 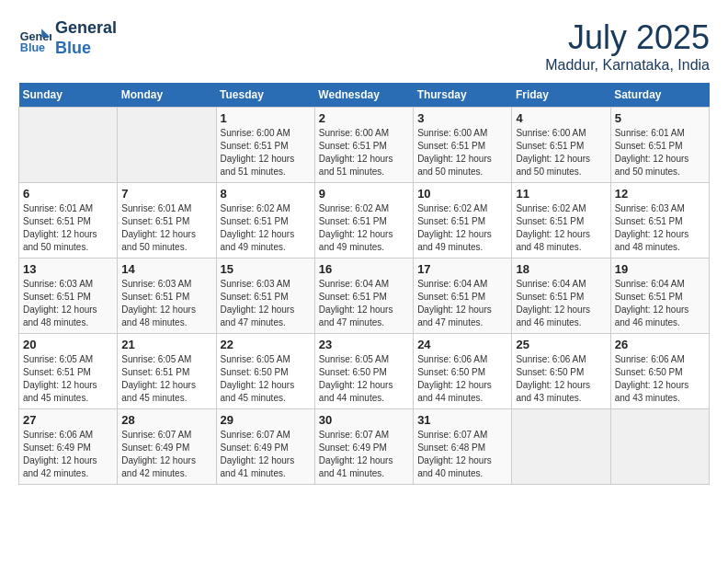 What do you see at coordinates (463, 145) in the screenshot?
I see `calendar-cell: 3Sunrise: 6:00 AMSunset: 6:51 PMDaylight…` at bounding box center [463, 145].